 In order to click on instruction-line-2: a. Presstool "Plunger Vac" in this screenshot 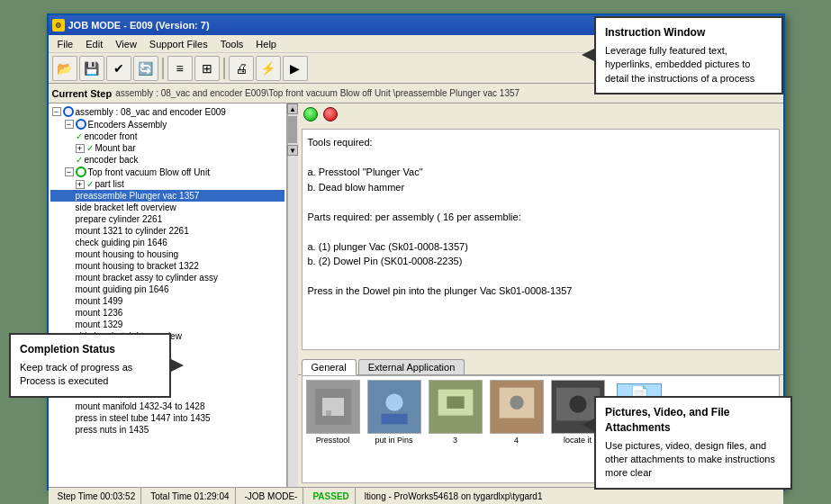, I will do `click(540, 173)`.